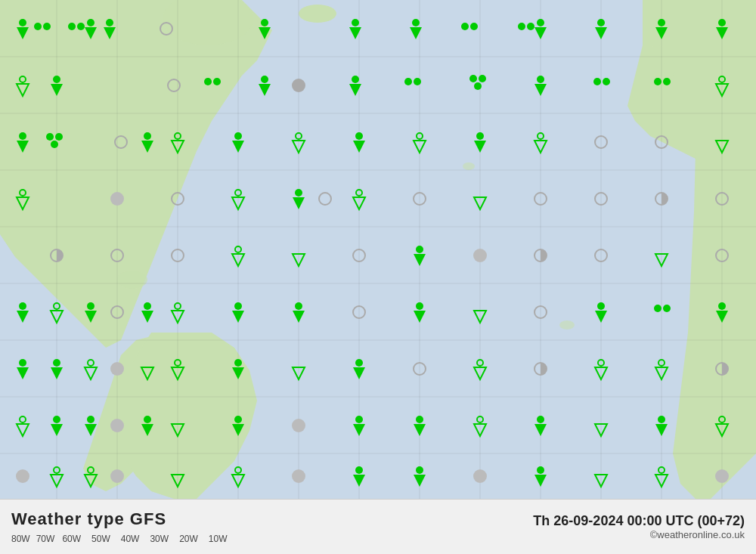  What do you see at coordinates (71, 539) in the screenshot?
I see `lon-label-60w: 60W` at bounding box center [71, 539].